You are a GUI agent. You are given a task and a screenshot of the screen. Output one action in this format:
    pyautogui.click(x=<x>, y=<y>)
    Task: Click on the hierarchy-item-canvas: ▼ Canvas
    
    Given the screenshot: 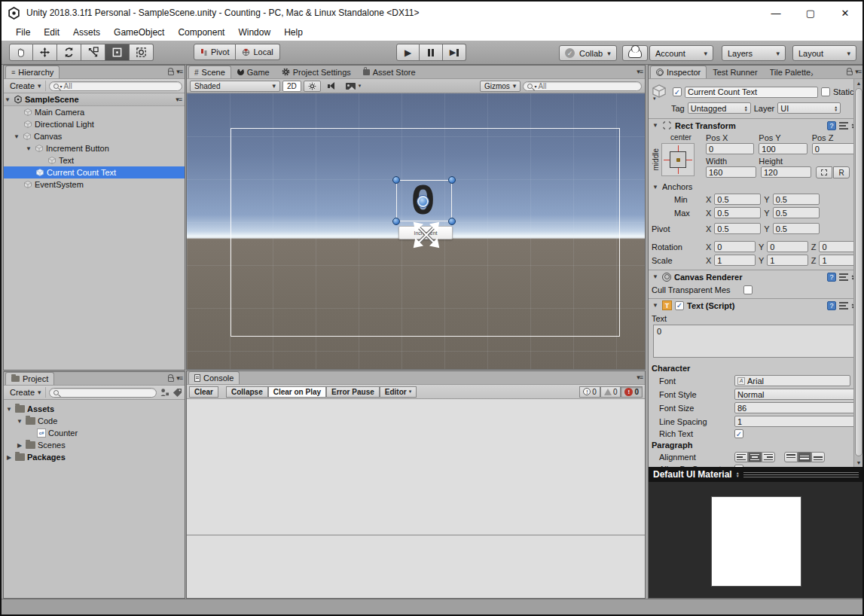 What is the action you would take?
    pyautogui.click(x=94, y=136)
    